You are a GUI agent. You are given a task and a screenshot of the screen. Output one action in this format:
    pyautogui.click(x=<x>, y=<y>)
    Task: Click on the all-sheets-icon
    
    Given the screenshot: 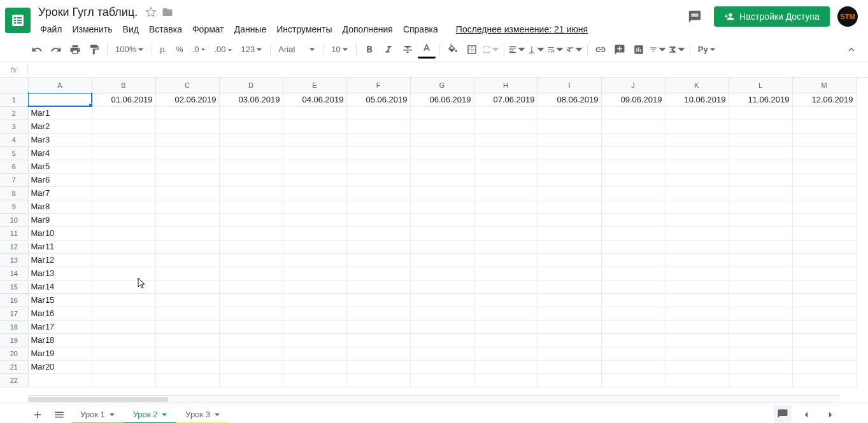 What is the action you would take?
    pyautogui.click(x=59, y=415)
    